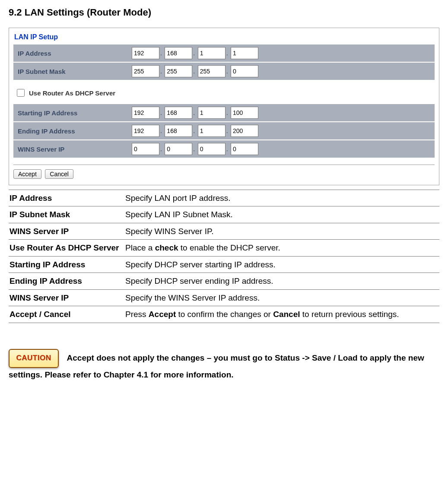  I want to click on row-subnet-mask: IP Subnet Mask . . ., so click(224, 71).